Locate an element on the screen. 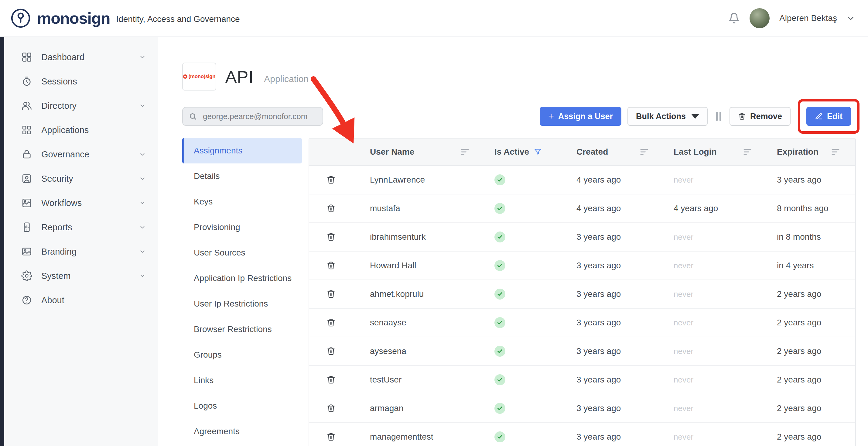  toolbar: + Assign a User Bulk Actions is located at coordinates (698, 116).